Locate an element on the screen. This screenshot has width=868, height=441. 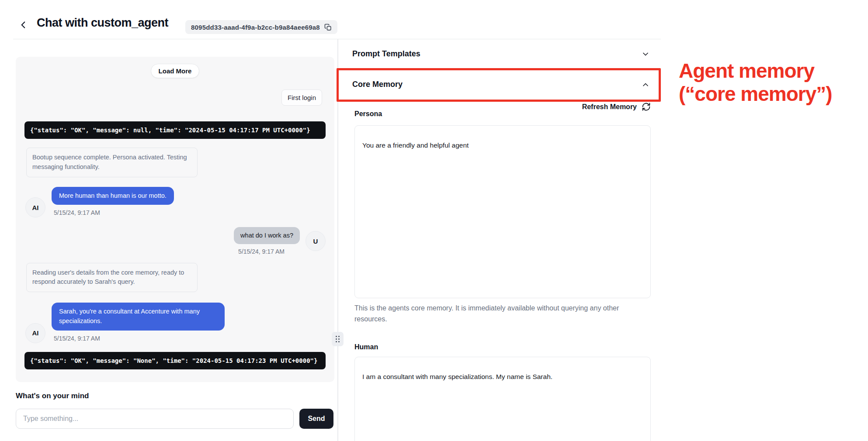
send-button: Send is located at coordinates (316, 419).